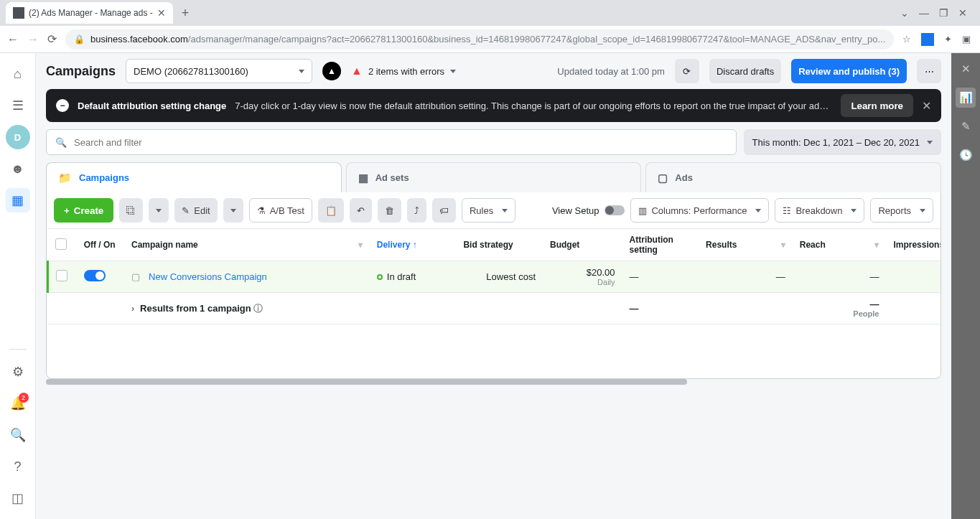 The image size is (980, 519). I want to click on chevron-right-icon: ›, so click(133, 309).